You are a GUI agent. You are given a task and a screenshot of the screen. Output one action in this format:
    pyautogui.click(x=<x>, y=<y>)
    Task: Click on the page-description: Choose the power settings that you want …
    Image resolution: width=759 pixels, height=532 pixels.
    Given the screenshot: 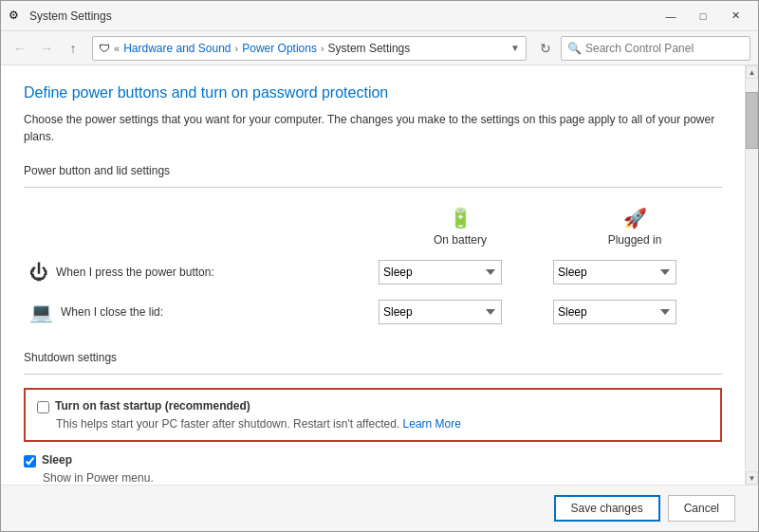 What is the action you would take?
    pyautogui.click(x=373, y=128)
    